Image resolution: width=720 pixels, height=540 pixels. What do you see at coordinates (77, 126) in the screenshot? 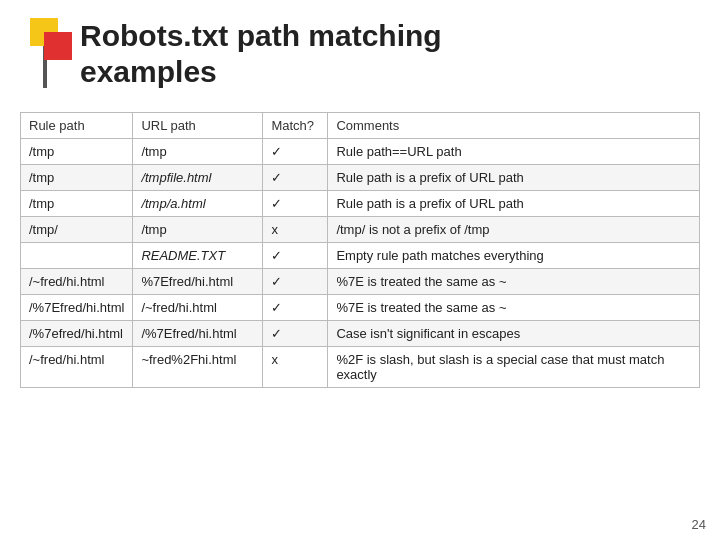
I see `col-header-rule: Rule path` at bounding box center [77, 126].